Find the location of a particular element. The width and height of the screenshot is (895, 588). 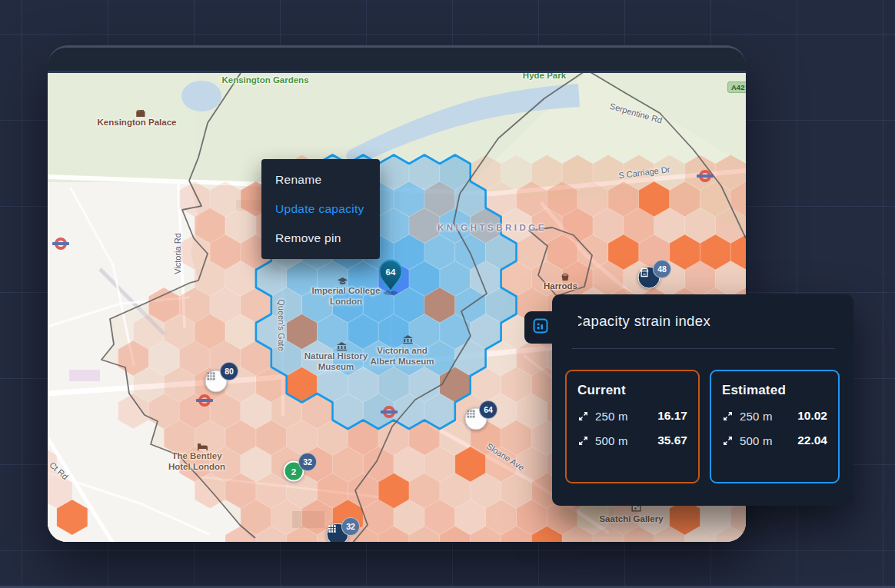

marker-count-badge: 80 is located at coordinates (229, 371).